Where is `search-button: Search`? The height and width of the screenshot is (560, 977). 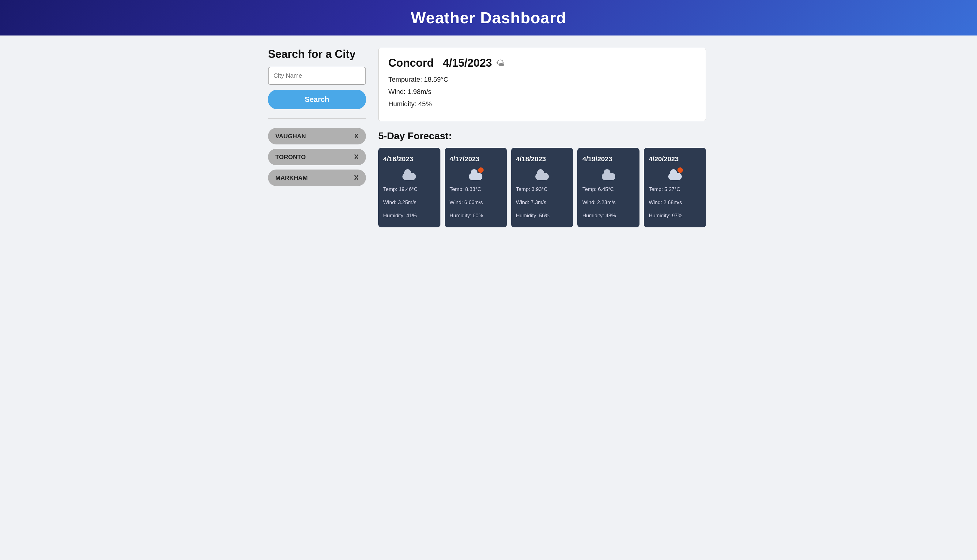
search-button: Search is located at coordinates (317, 99).